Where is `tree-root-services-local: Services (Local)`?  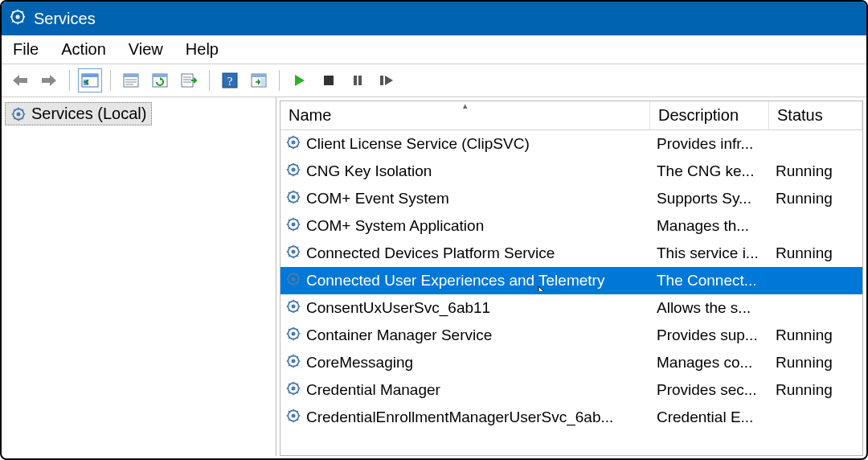 tree-root-services-local: Services (Local) is located at coordinates (79, 114).